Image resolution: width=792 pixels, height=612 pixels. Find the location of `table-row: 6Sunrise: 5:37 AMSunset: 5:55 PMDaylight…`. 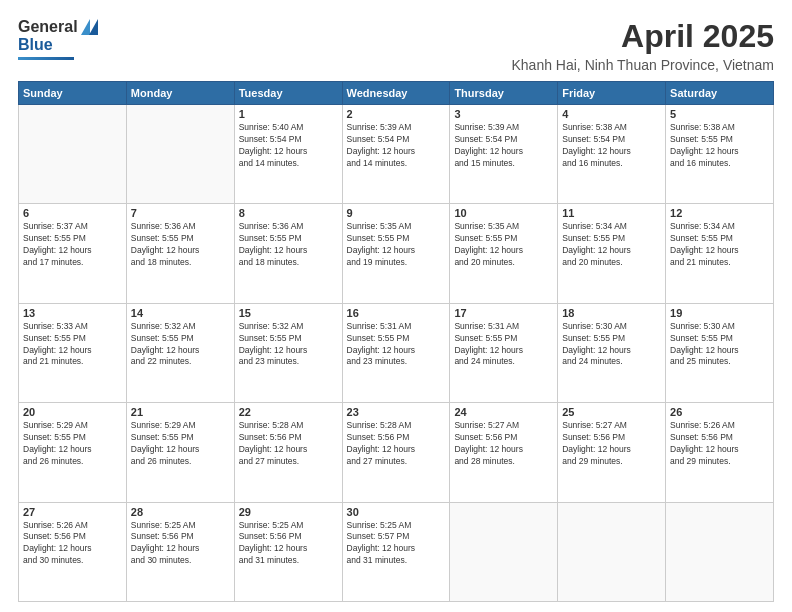

table-row: 6Sunrise: 5:37 AMSunset: 5:55 PMDaylight… is located at coordinates (73, 254).